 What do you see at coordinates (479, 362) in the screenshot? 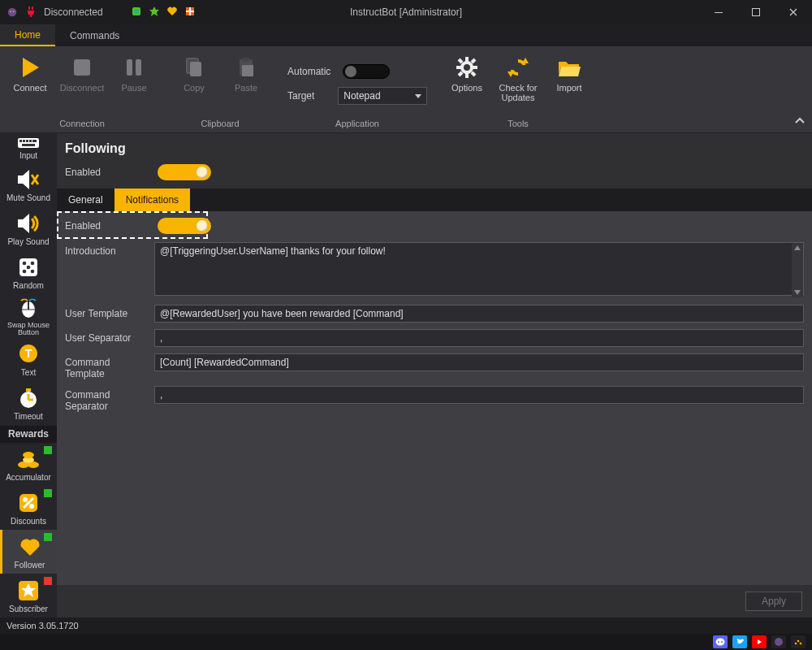
I see `command-template-input` at bounding box center [479, 362].